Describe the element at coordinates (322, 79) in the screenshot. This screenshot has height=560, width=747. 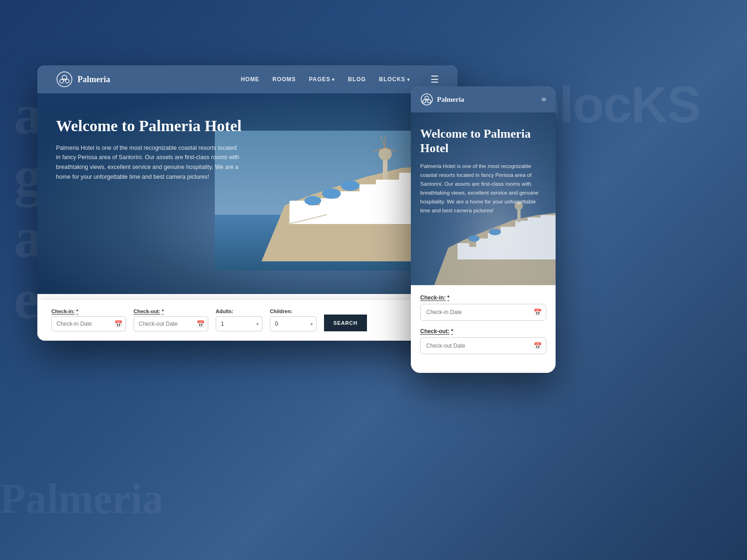
I see `nav-pages: PAGES` at that location.